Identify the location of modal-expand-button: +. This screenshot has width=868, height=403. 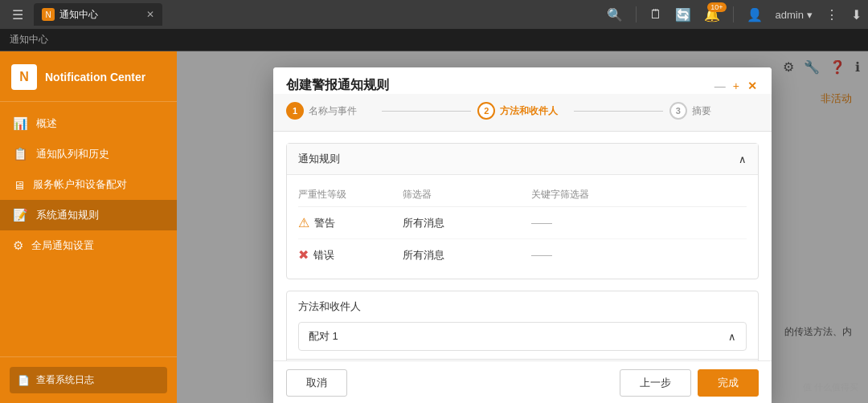
(736, 86).